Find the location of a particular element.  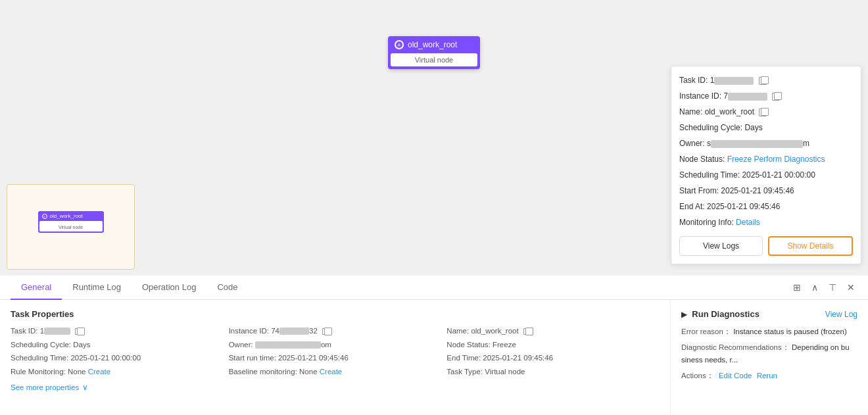

name-copy-icon is located at coordinates (763, 112).